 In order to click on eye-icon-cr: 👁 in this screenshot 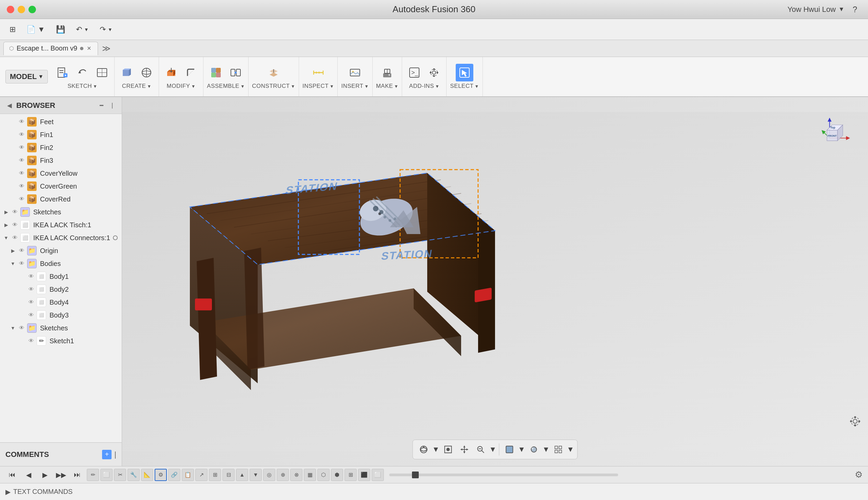, I will do `click(22, 199)`.